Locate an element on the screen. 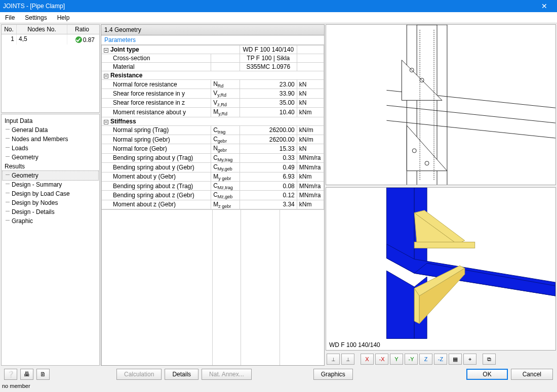  print-icon: 🖶 is located at coordinates (27, 374).